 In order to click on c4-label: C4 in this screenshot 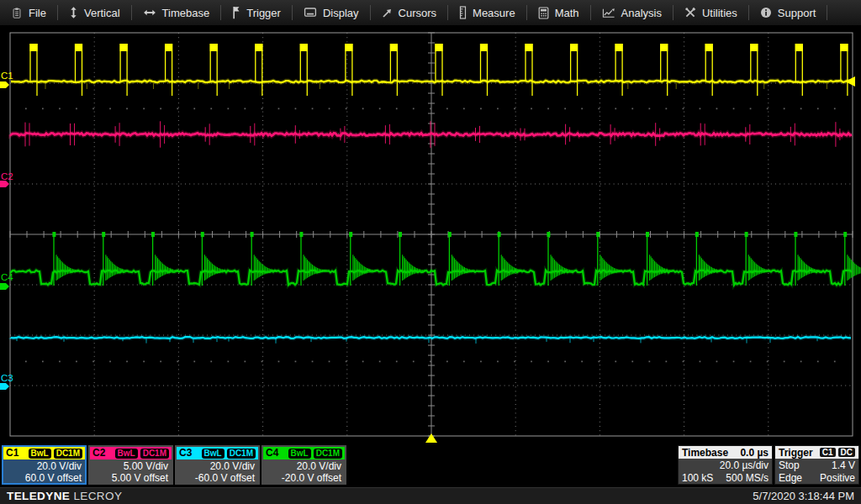, I will do `click(272, 454)`.